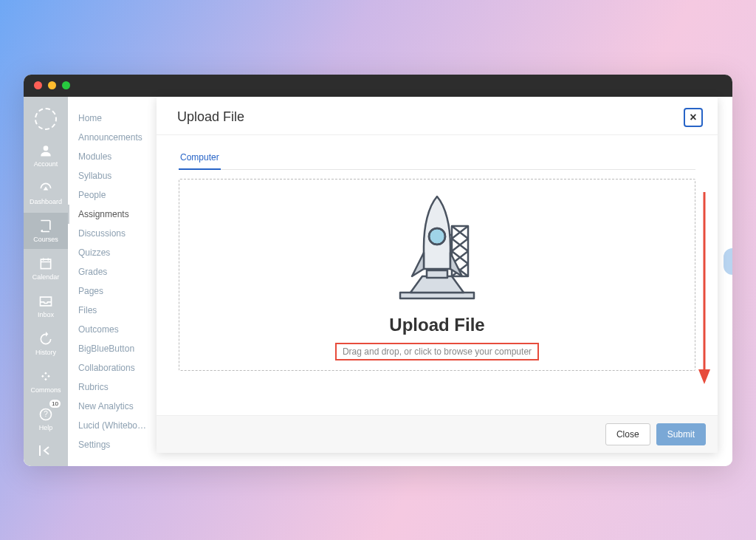 The image size is (756, 540). Describe the element at coordinates (46, 202) in the screenshot. I see `nav-label: Dashboard` at that location.